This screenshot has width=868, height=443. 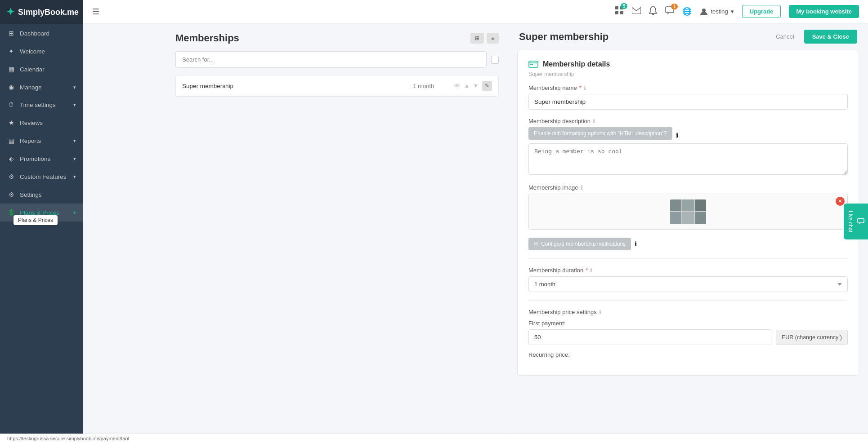 I want to click on description-textarea: Being a member is so cool, so click(x=688, y=159).